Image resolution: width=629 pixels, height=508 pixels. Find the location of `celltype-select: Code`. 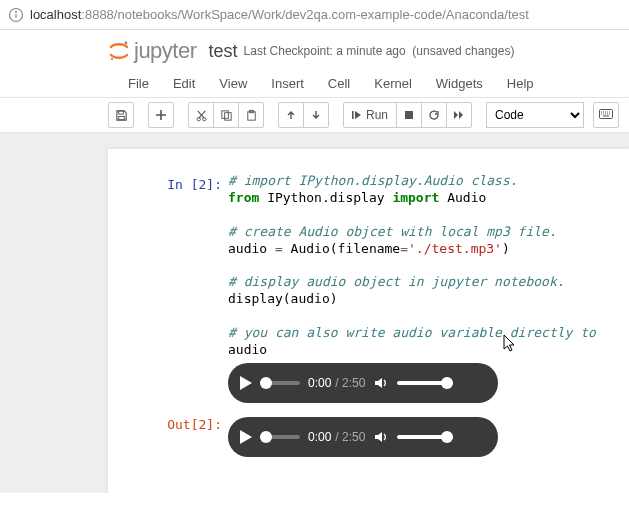

celltype-select: Code is located at coordinates (535, 115).